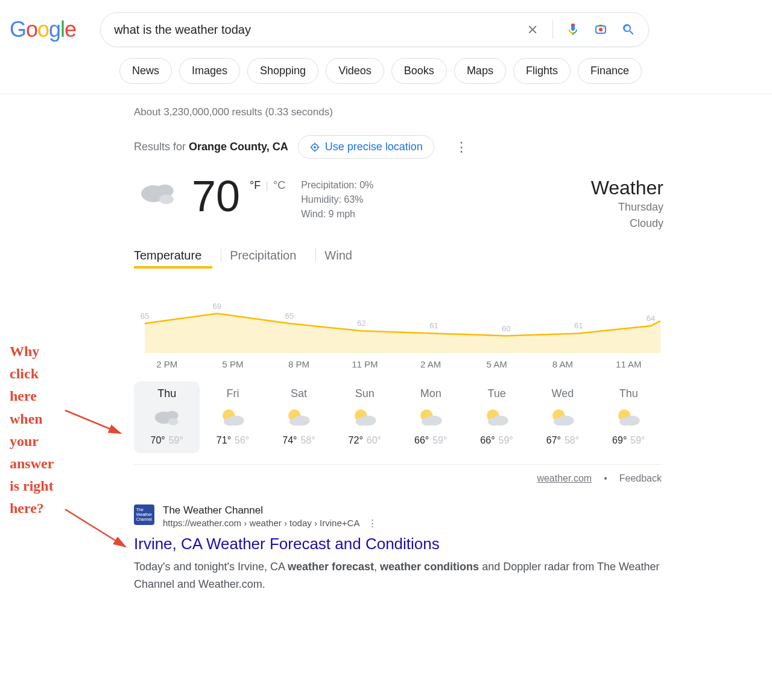  What do you see at coordinates (337, 185) in the screenshot?
I see `precipitation-text: Precipitation: 0%` at bounding box center [337, 185].